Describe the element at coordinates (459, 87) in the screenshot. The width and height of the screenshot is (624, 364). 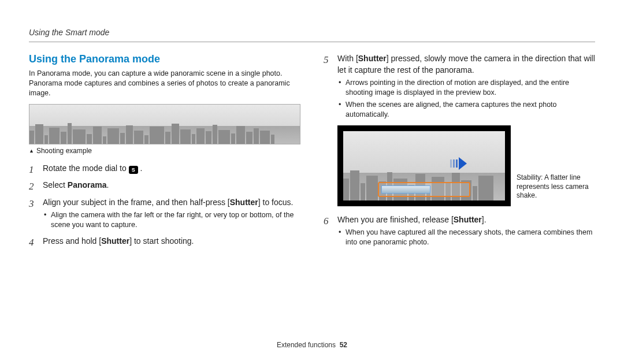
I see `steps-list-right: 5 With [Shutter] pressed, slowly move th…` at that location.